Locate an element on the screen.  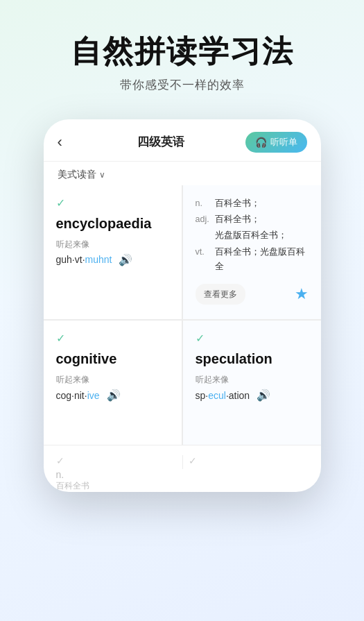
back-button: ‹ is located at coordinates (67, 142).